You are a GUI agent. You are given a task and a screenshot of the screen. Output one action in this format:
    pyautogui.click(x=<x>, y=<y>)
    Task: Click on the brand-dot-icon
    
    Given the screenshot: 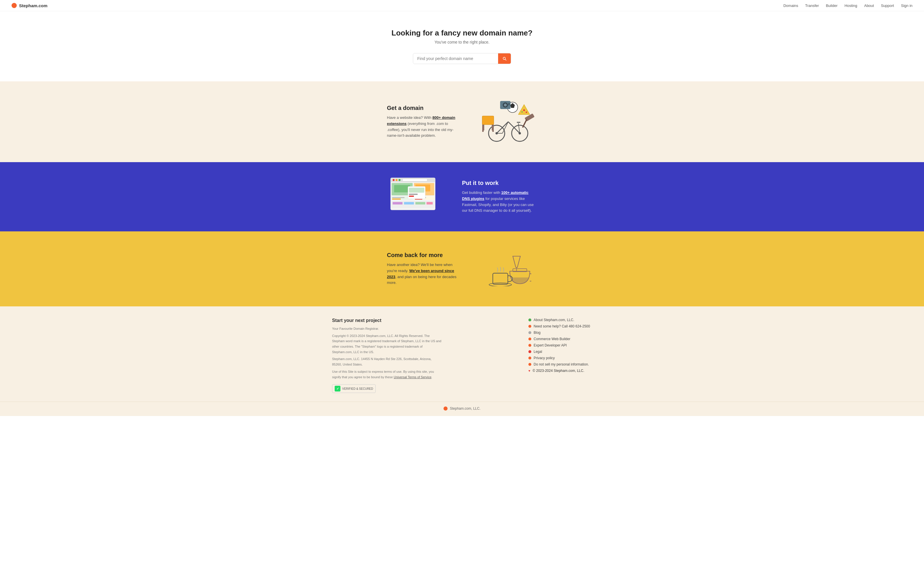 What is the action you would take?
    pyautogui.click(x=14, y=5)
    